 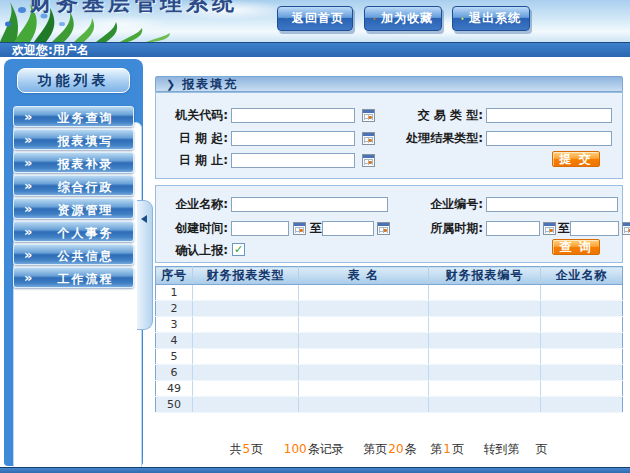 What do you see at coordinates (293, 160) in the screenshot?
I see `date-to-input` at bounding box center [293, 160].